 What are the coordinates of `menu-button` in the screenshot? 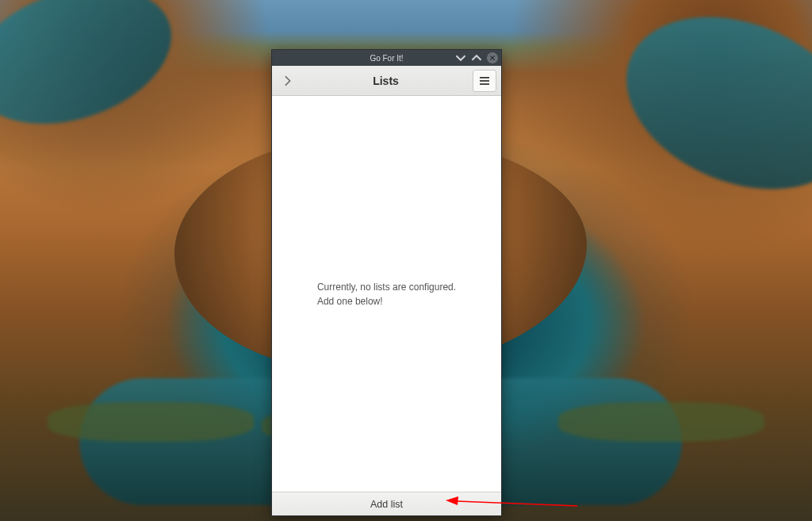 It's located at (485, 81).